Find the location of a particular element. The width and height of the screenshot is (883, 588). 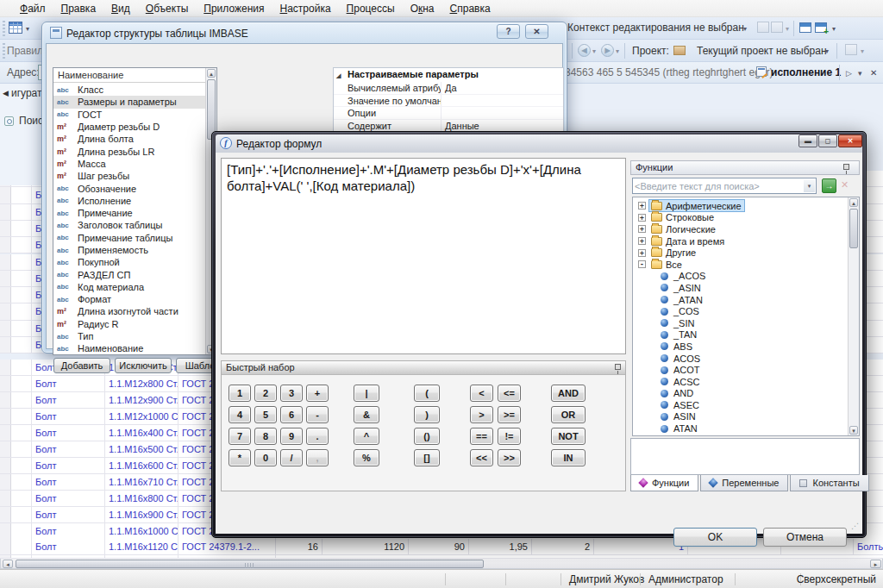

tree-function: _ACOS is located at coordinates (736, 277).